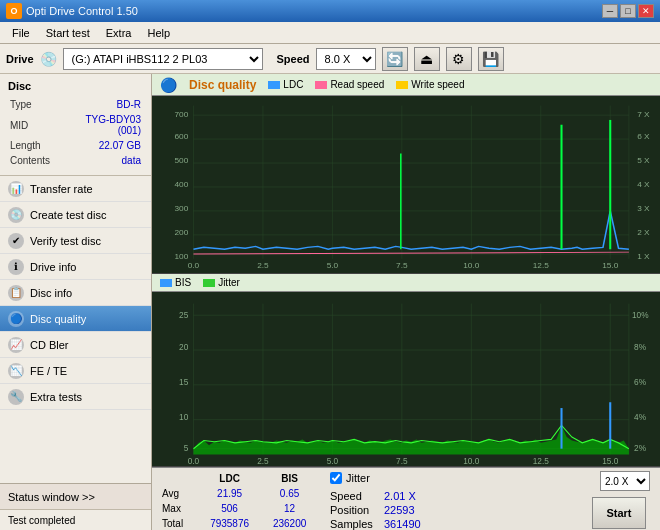 The height and width of the screenshot is (530, 660). What do you see at coordinates (183, 282) in the screenshot?
I see `bis-legend-label: BIS` at bounding box center [183, 282].